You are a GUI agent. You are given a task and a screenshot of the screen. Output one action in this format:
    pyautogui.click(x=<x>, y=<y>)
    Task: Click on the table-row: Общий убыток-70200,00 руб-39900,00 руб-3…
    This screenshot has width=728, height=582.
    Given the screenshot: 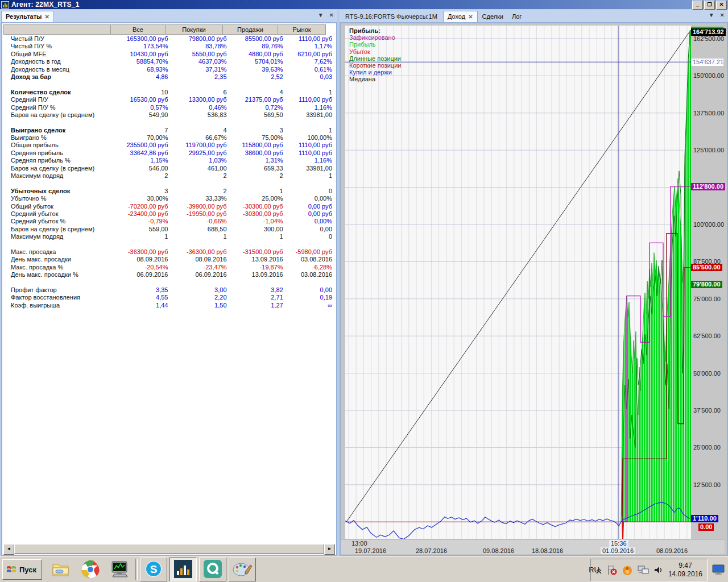 What is the action you would take?
    pyautogui.click(x=169, y=207)
    